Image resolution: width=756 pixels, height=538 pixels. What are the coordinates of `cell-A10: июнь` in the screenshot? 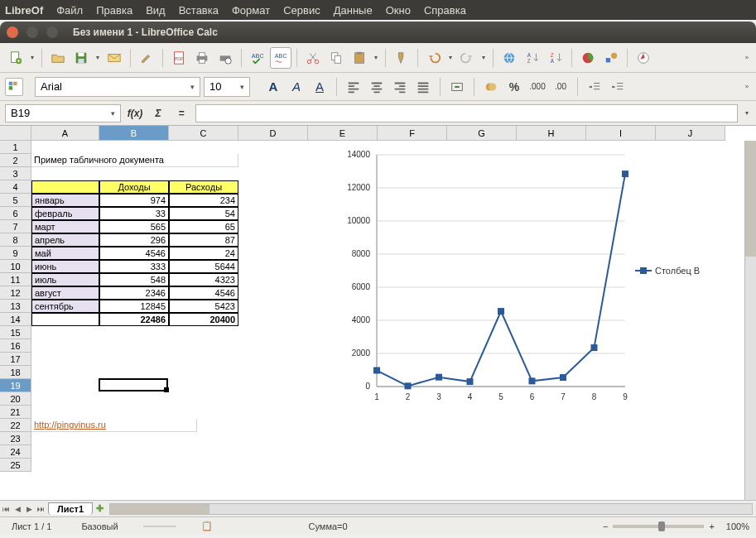 It's located at (65, 267).